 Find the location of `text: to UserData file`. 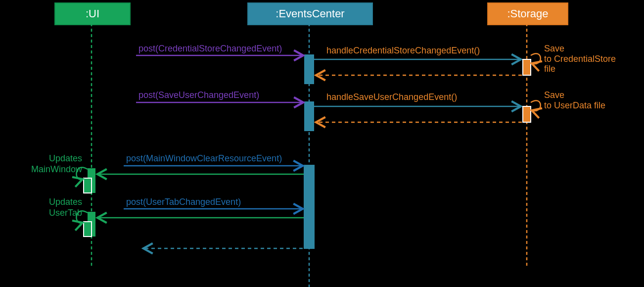

text: to UserData file is located at coordinates (575, 105).